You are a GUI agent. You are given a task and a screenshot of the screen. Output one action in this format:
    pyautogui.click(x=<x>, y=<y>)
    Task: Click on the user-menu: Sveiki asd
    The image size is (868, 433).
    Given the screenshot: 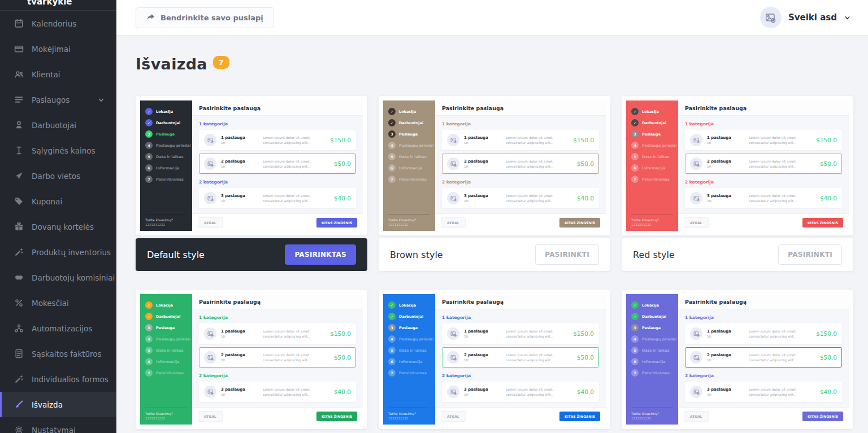 What is the action you would take?
    pyautogui.click(x=806, y=18)
    